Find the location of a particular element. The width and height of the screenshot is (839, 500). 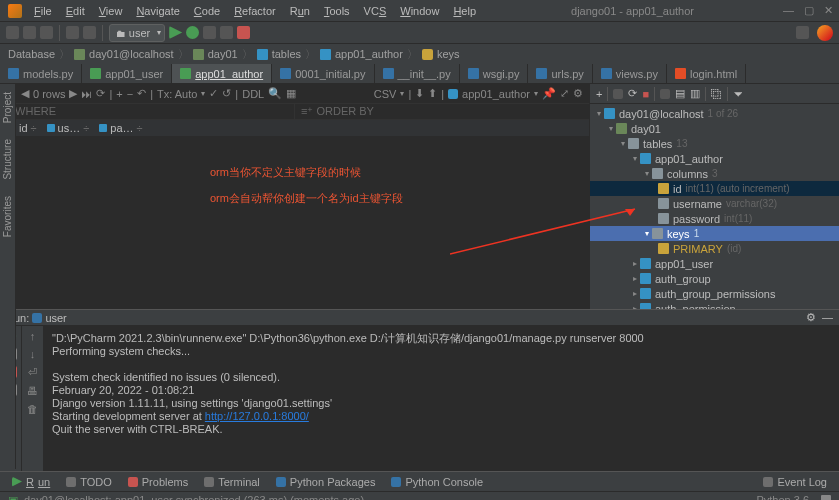

rollback-icon: ↺ is located at coordinates (226, 94).